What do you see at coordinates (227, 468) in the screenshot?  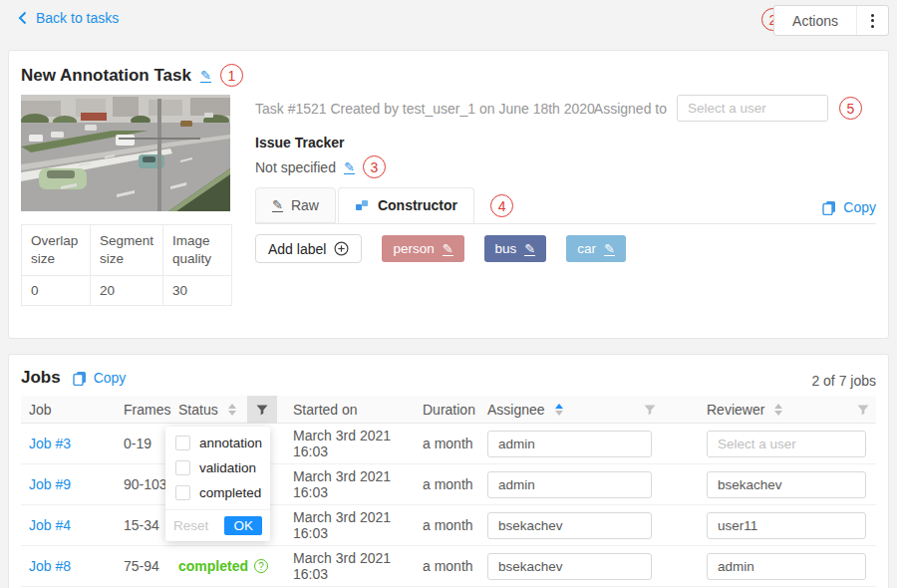 I see `filter-option-label: validation` at bounding box center [227, 468].